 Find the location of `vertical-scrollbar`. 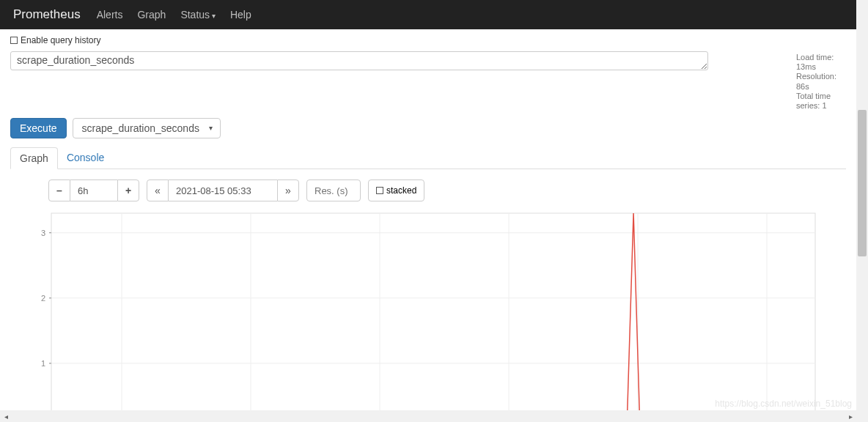

vertical-scrollbar is located at coordinates (862, 205).